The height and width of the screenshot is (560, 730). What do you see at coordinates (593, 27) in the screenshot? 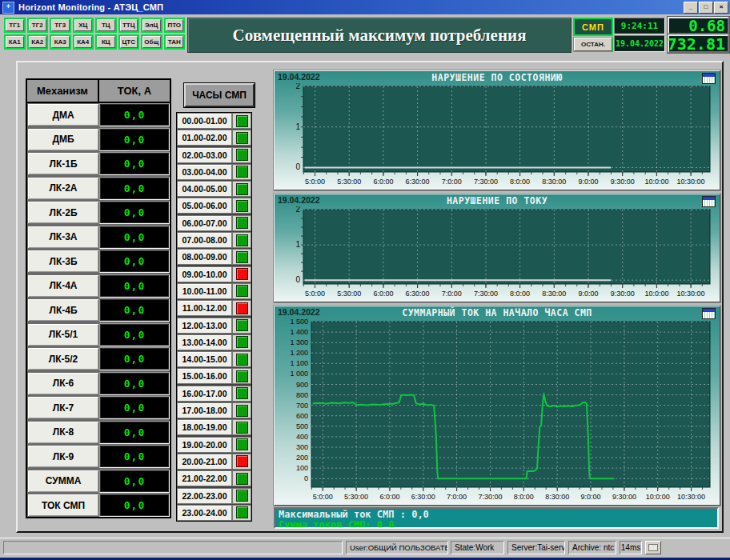
I see `smp-button: СМП` at bounding box center [593, 27].